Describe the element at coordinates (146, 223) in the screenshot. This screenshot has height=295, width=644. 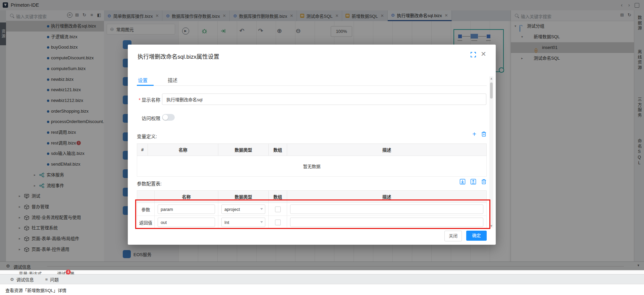
I see `row-label: 返回值` at that location.